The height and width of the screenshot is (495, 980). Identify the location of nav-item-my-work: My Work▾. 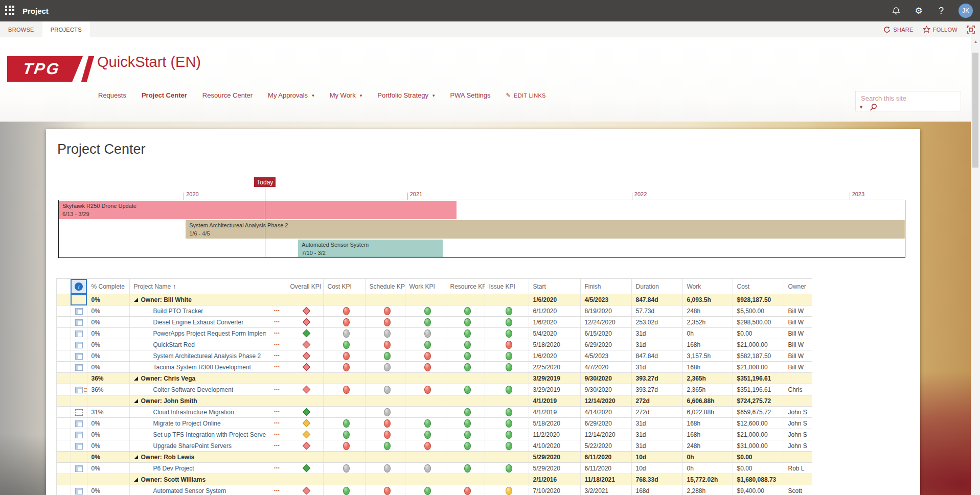
(346, 95).